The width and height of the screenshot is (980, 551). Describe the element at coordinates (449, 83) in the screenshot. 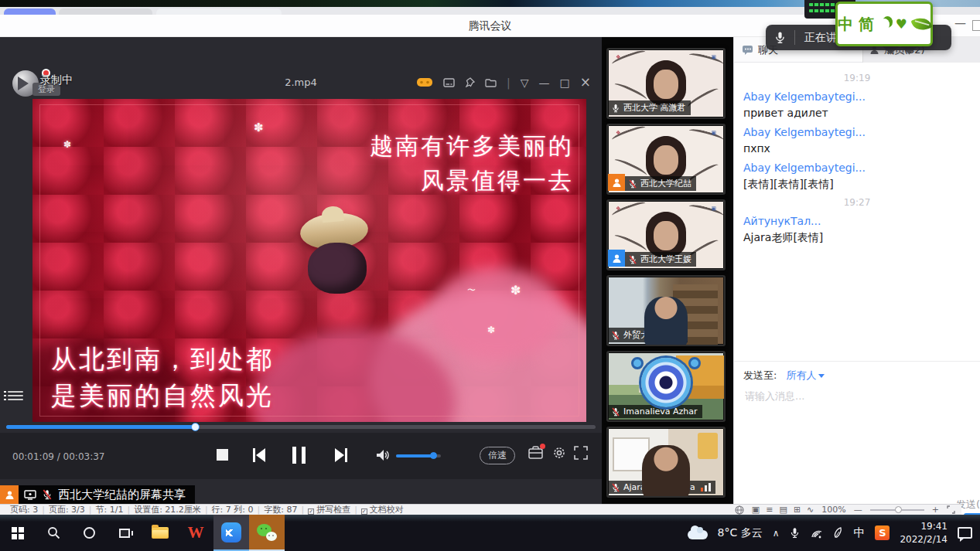

I see `subtitle-icon` at that location.